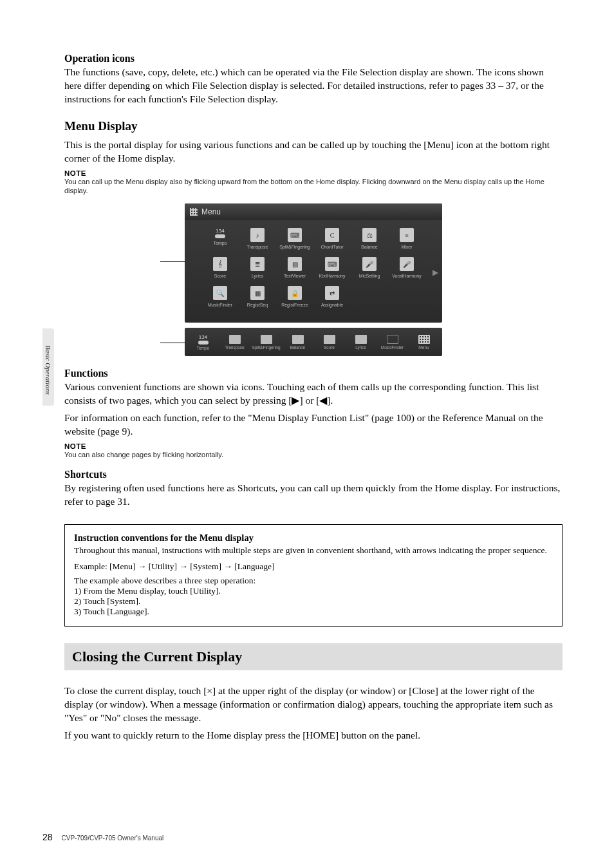 This screenshot has width=614, height=868. Describe the element at coordinates (313, 59) in the screenshot. I see `operation-icons-heading: Operation icons` at that location.